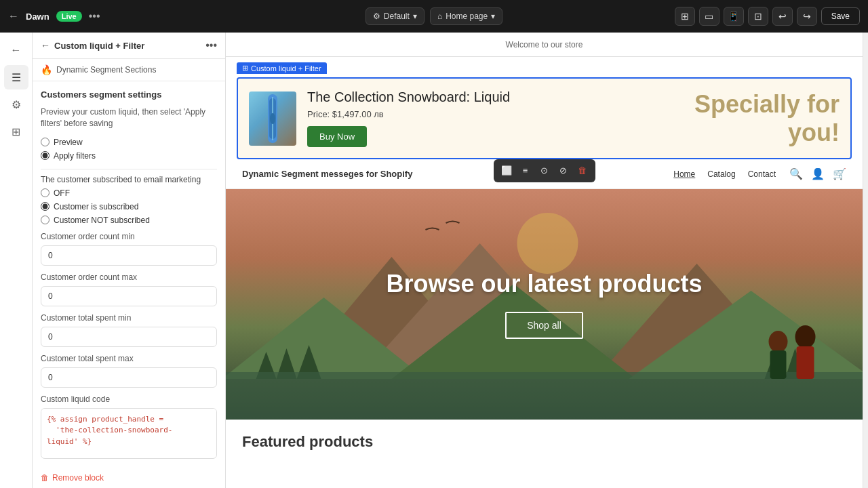 This screenshot has width=868, height=488. I want to click on ft-copy-btn: ⊙, so click(545, 171).